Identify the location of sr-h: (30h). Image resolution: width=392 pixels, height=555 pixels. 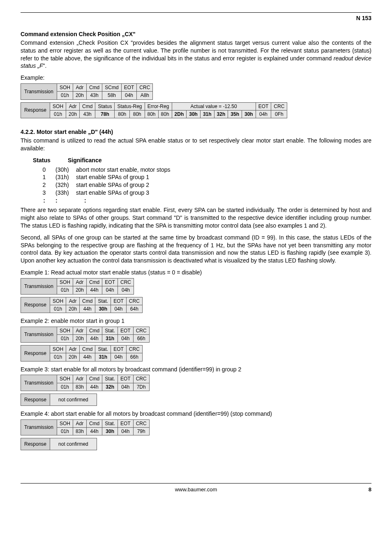
(66, 170).